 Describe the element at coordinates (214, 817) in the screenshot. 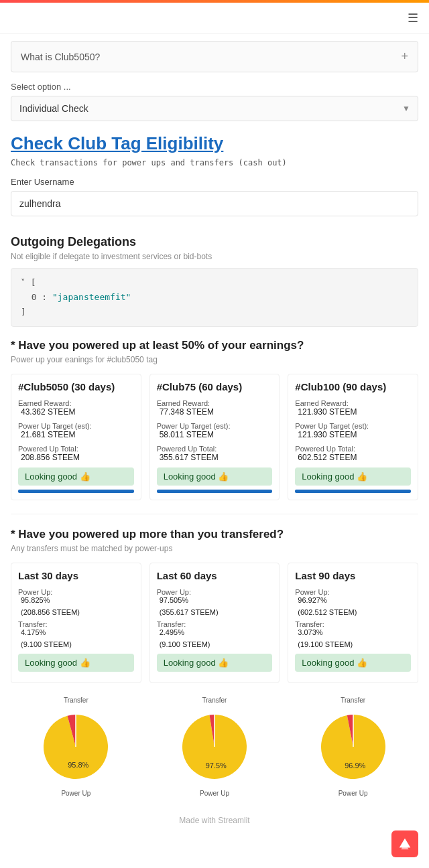

I see `footer: Made with Streamlit` at that location.